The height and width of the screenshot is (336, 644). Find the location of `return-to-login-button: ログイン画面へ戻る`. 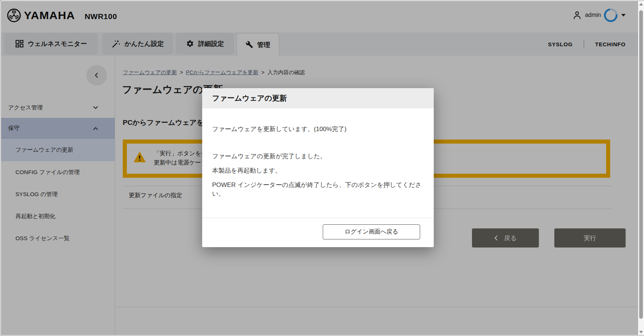

return-to-login-button: ログイン画面へ戻る is located at coordinates (371, 232).